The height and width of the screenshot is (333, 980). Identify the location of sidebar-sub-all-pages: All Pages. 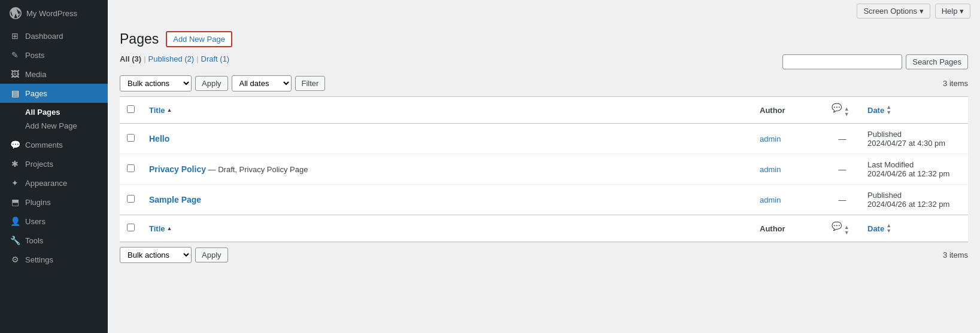
(66, 112).